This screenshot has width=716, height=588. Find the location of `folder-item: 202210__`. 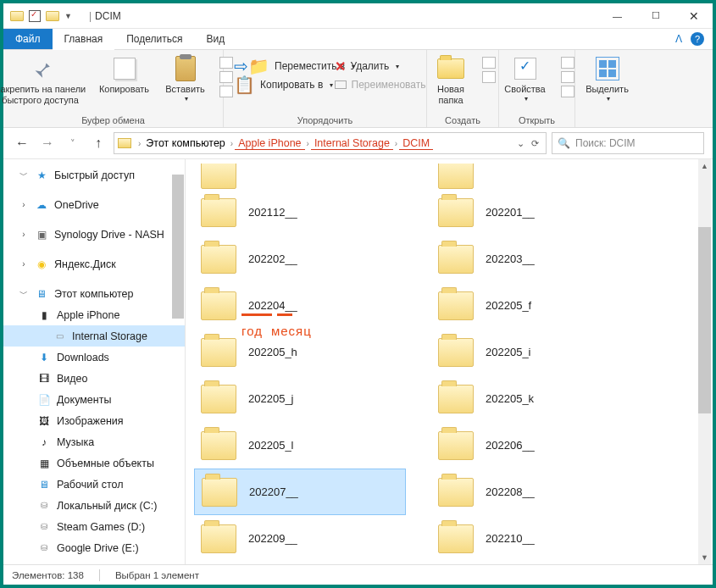

folder-item: 202210__ is located at coordinates (537, 539).